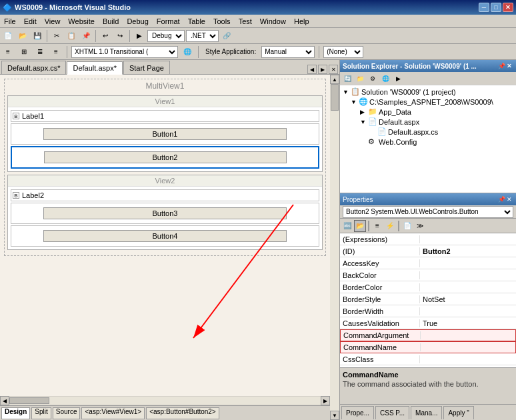 Image resolution: width=516 pixels, height=420 pixels. I want to click on split-view-btn: Split, so click(41, 413).